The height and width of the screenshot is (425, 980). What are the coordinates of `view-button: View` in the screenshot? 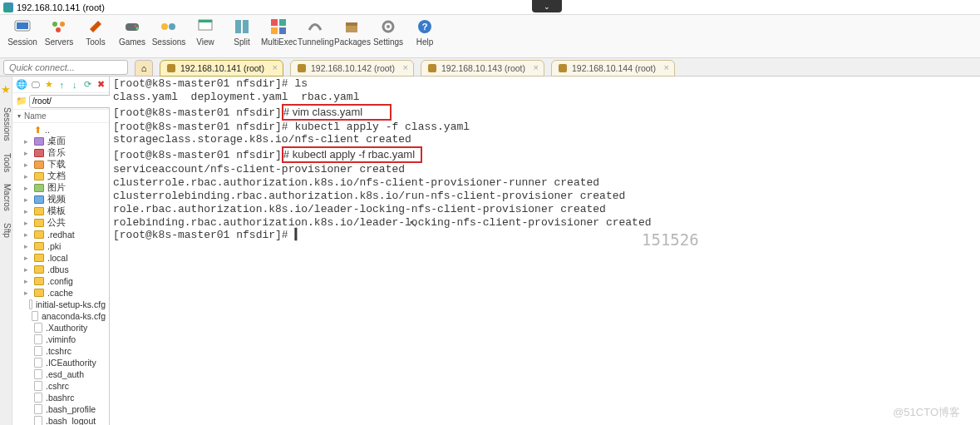 It's located at (205, 37).